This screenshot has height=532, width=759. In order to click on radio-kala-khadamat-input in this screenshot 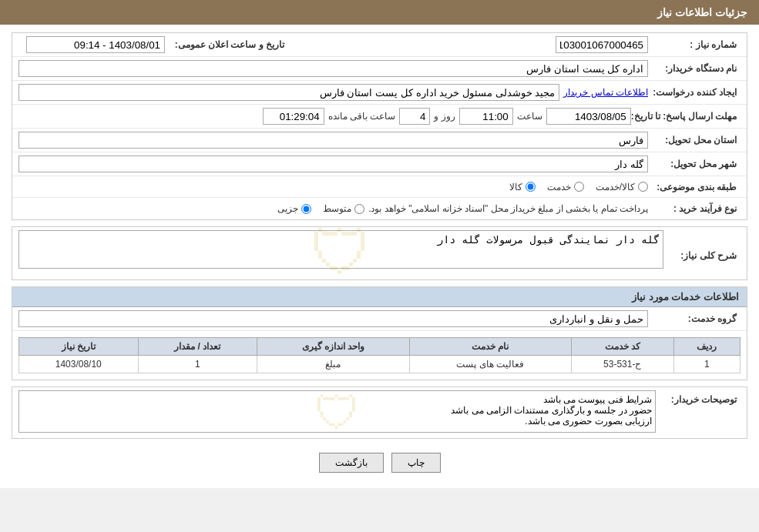, I will do `click(643, 186)`.